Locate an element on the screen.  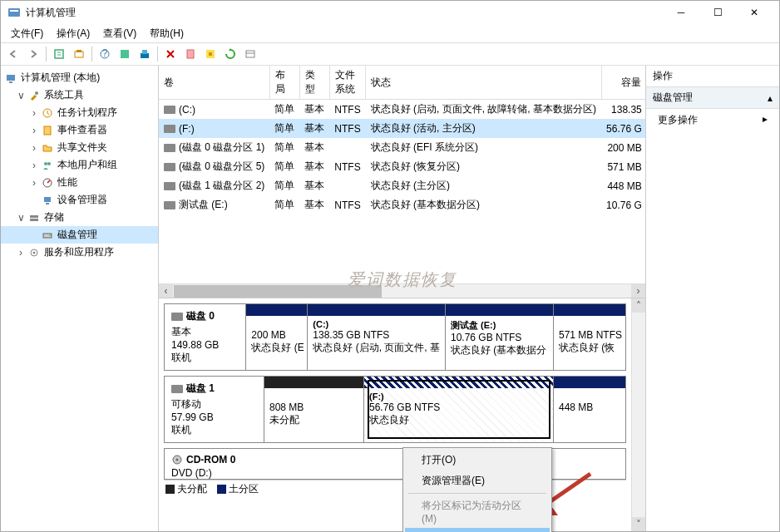
tree-label: 事件查看器 is located at coordinates (82, 130).